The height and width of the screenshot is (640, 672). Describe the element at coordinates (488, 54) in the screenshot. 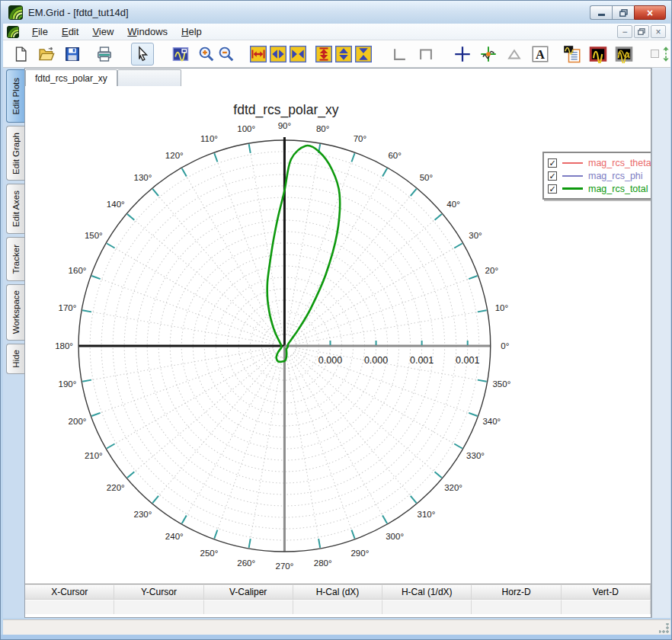

I see `tracker-button` at that location.